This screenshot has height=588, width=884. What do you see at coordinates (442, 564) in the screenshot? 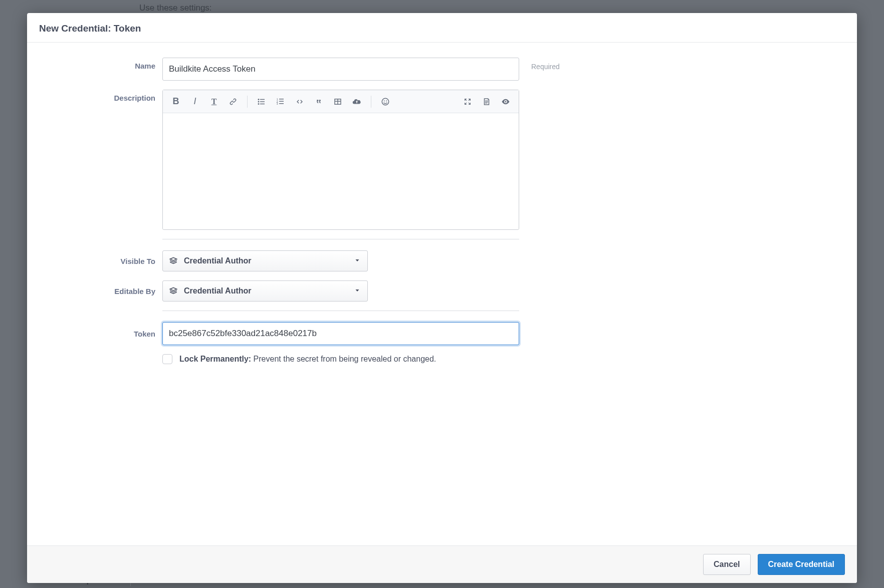
I see `modal-footer: Cancel Create Credential` at bounding box center [442, 564].